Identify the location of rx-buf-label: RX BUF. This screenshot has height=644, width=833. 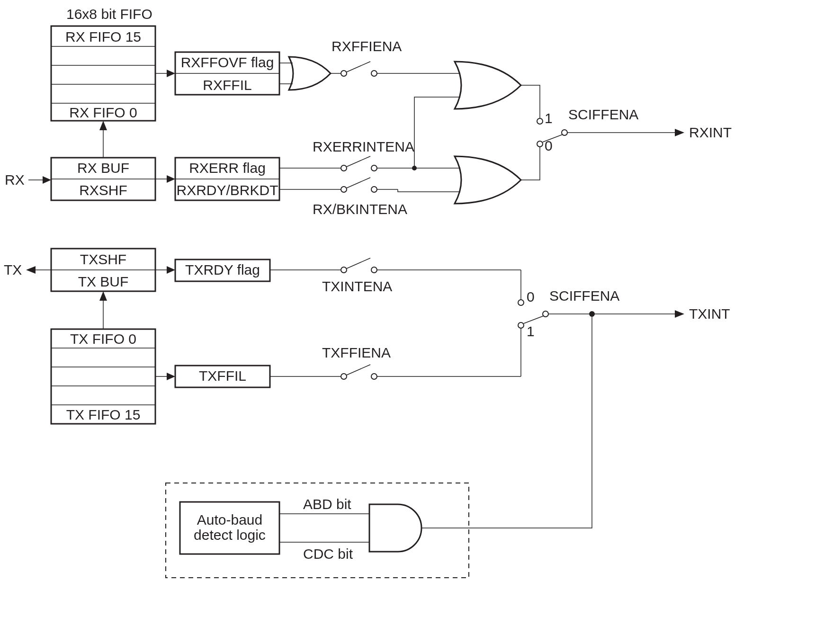
(103, 168).